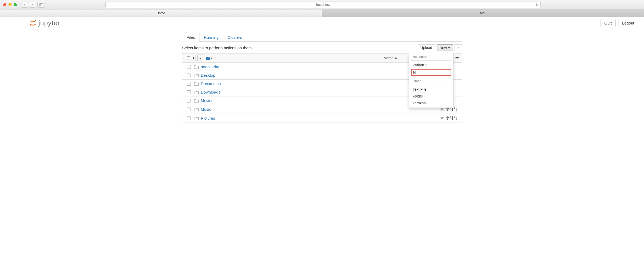 This screenshot has height=263, width=644. What do you see at coordinates (628, 23) in the screenshot?
I see `logout-button: Logout` at bounding box center [628, 23].